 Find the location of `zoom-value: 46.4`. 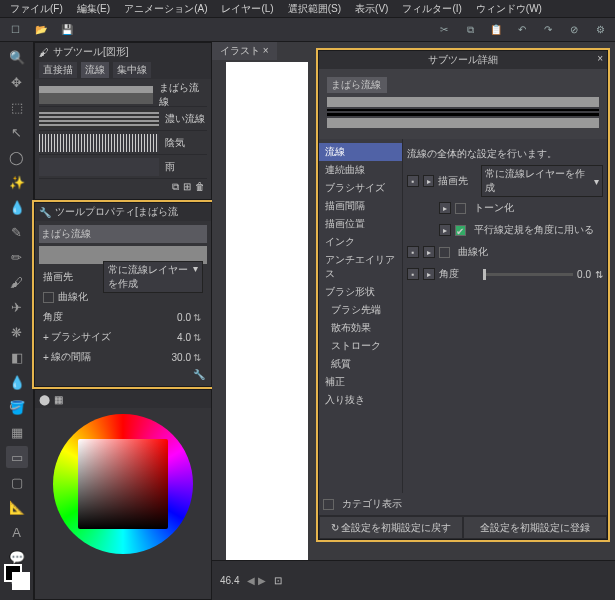

zoom-value: 46.4 is located at coordinates (230, 580).